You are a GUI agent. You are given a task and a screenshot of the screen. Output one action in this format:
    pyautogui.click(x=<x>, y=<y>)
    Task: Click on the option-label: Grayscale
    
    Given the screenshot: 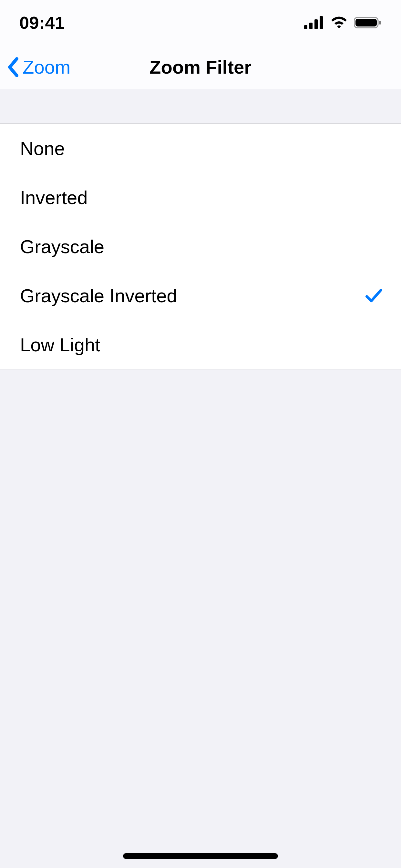 What is the action you would take?
    pyautogui.click(x=62, y=247)
    